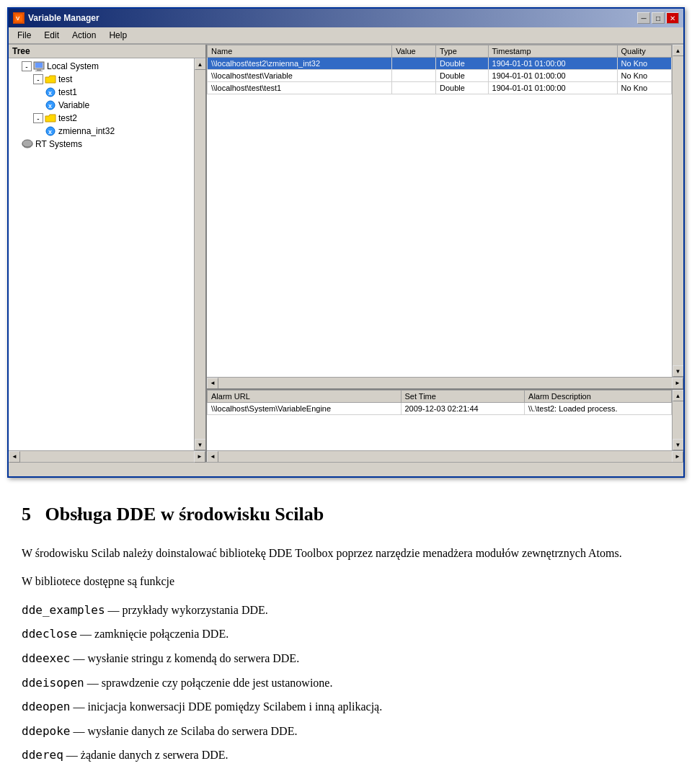 This screenshot has width=692, height=784. What do you see at coordinates (25, 35) in the screenshot?
I see `menu-file: File` at bounding box center [25, 35].